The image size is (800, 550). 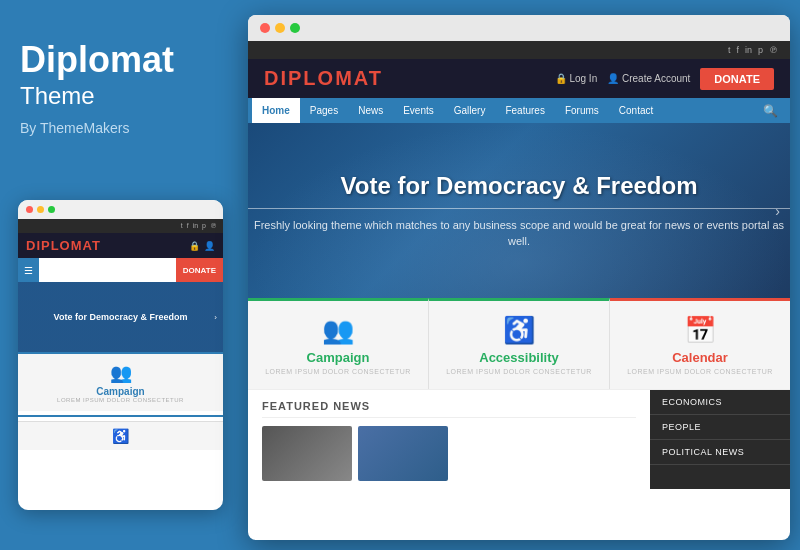 What do you see at coordinates (449, 409) in the screenshot?
I see `featured-news-title: FEATURED NEWS` at bounding box center [449, 409].